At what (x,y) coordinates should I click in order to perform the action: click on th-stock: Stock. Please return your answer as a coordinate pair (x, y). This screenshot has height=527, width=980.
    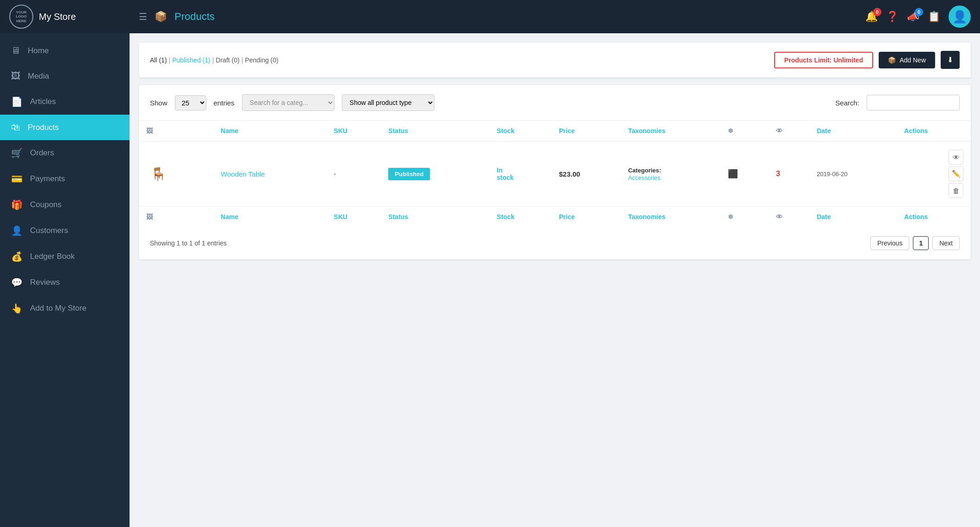
    Looking at the image, I should click on (521, 131).